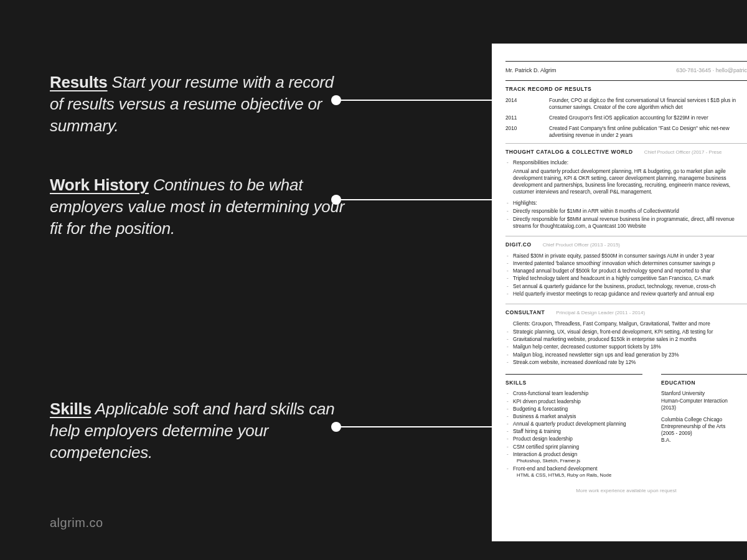 The width and height of the screenshot is (747, 560). I want to click on edu-degree: B.A., so click(704, 441).